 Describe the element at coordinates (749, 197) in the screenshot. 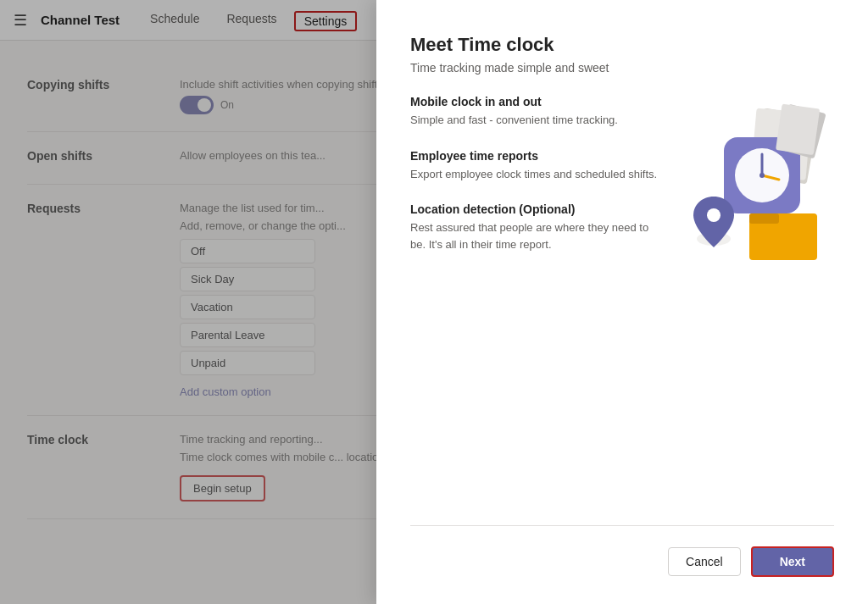

I see `time-clock-illustration` at that location.